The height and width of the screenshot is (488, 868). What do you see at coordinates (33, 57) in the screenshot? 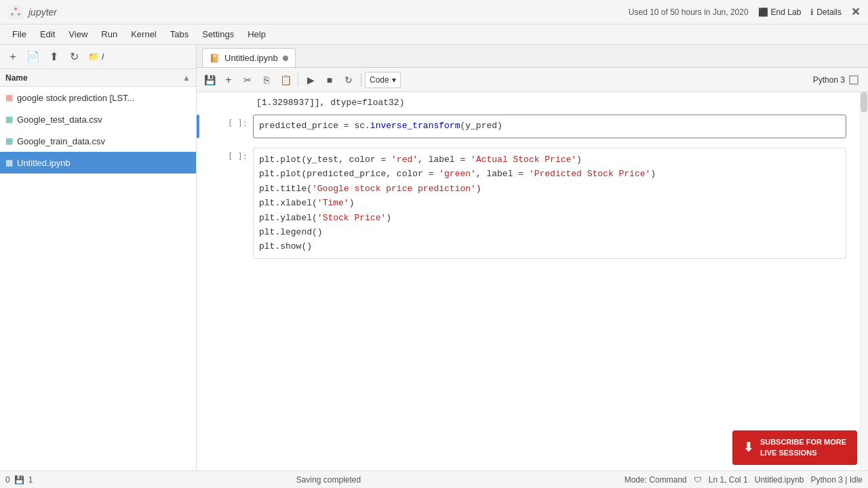
I see `new-file-button: 📄` at bounding box center [33, 57].